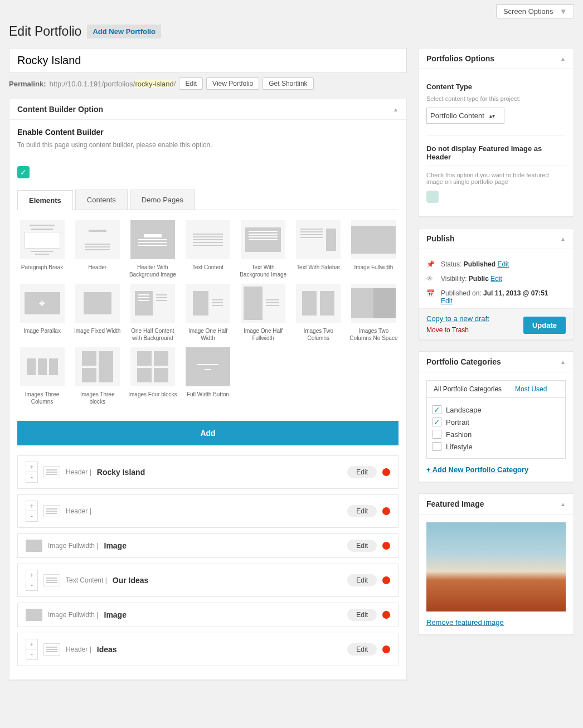 This screenshot has height=728, width=583. Describe the element at coordinates (154, 84) in the screenshot. I see `permalink-slug: rocky-island` at that location.